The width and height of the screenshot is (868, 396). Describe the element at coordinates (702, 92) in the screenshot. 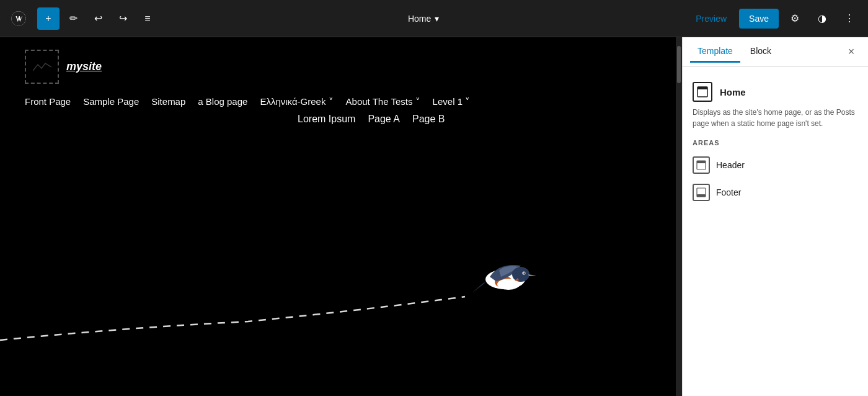

I see `home-template-icon` at that location.